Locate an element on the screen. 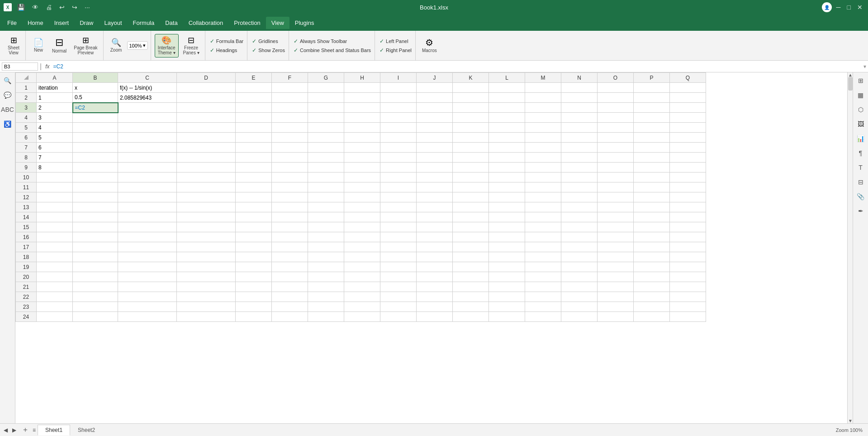  col-header-q: Q is located at coordinates (688, 78).